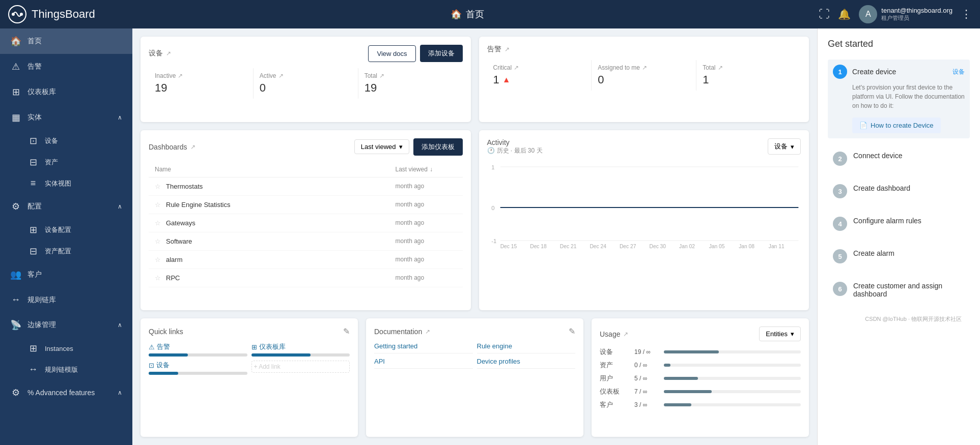 The height and width of the screenshot is (445, 980). Describe the element at coordinates (746, 246) in the screenshot. I see `svg-text: Jan 08` at that location.